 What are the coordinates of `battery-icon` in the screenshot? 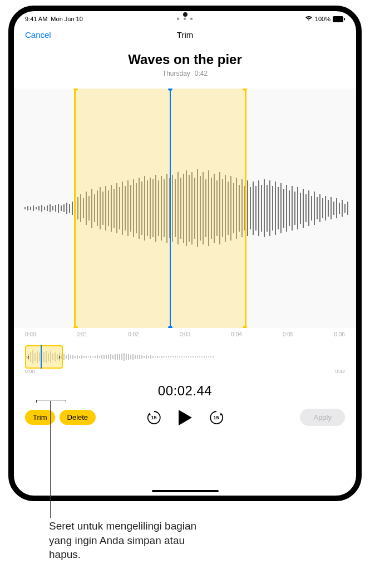 It's located at (339, 19).